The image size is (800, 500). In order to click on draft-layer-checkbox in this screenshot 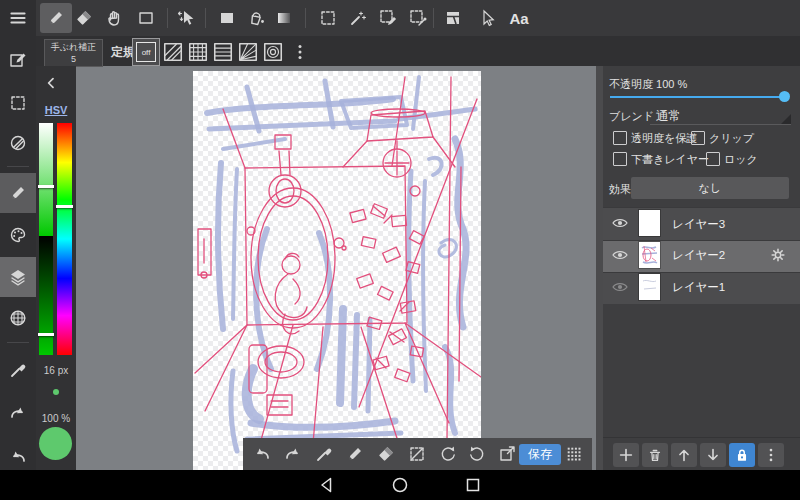, I will do `click(620, 159)`.